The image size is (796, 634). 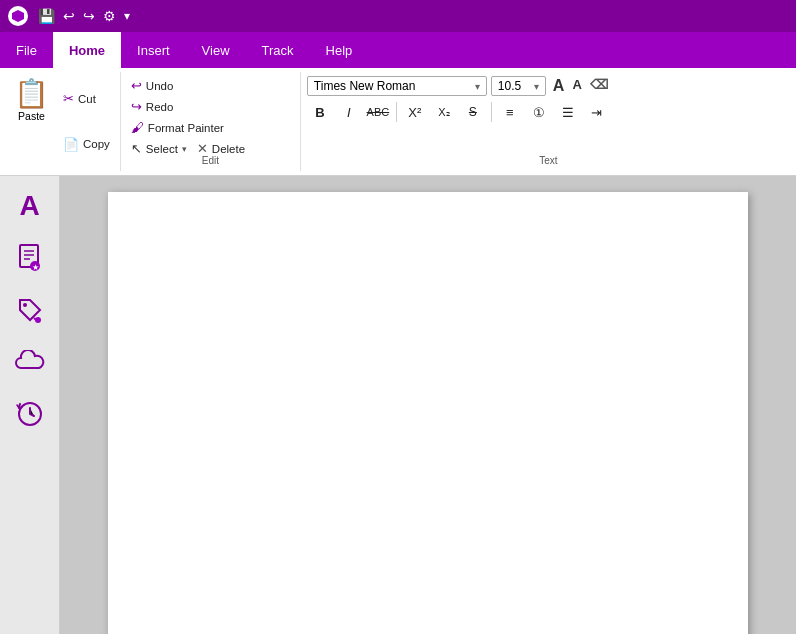 What do you see at coordinates (444, 112) in the screenshot?
I see `subscript-button: X₂` at bounding box center [444, 112].